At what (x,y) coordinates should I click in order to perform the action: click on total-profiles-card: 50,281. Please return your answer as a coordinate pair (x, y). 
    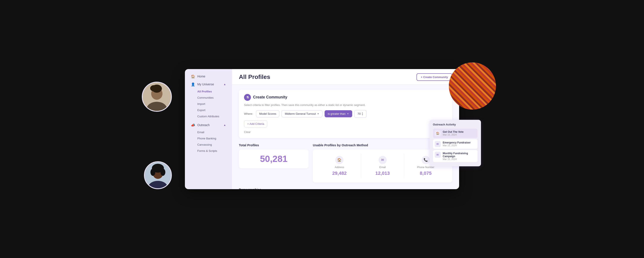
    Looking at the image, I should click on (274, 159).